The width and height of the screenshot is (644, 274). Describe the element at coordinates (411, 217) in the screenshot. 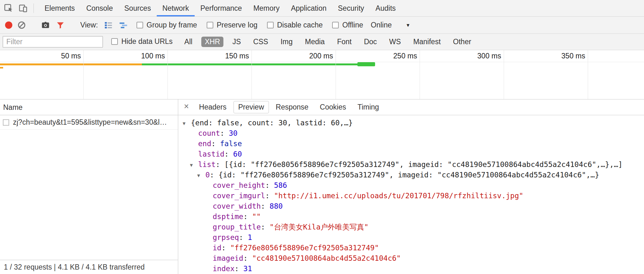

I see `tree-row: dsptime: ""` at that location.